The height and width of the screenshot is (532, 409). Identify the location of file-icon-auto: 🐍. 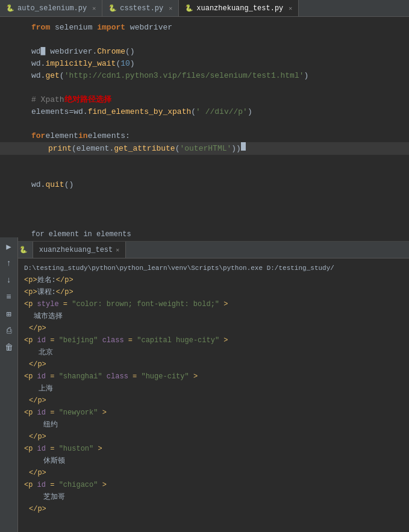
(10, 8).